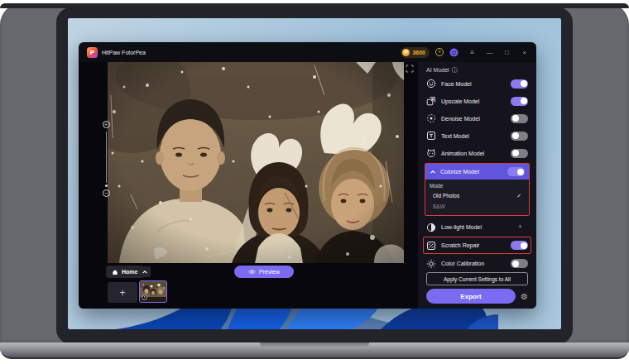 This screenshot has width=629, height=364. Describe the element at coordinates (477, 207) in the screenshot. I see `mode-option-bw: B&W` at that location.